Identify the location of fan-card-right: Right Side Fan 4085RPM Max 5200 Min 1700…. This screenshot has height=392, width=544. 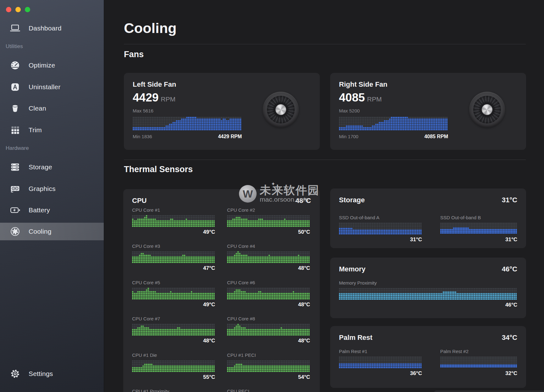
(428, 111).